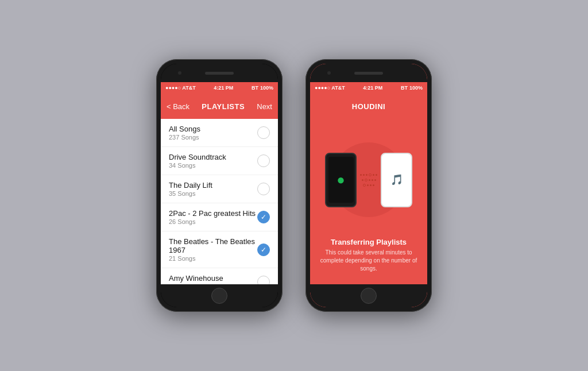 Image resolution: width=588 pixels, height=371 pixels. I want to click on speaker-left, so click(219, 74).